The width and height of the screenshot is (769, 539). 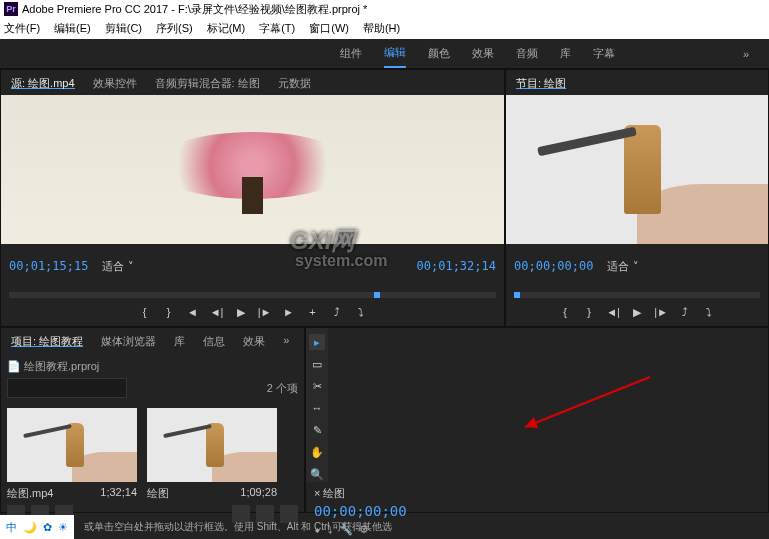 I want to click on tab-program: 节目: 绘图, so click(x=541, y=82).